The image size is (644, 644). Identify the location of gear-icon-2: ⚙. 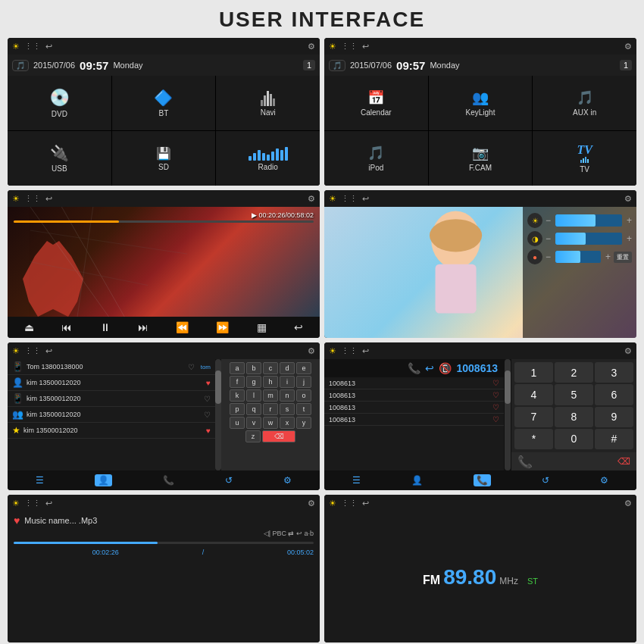
(628, 47).